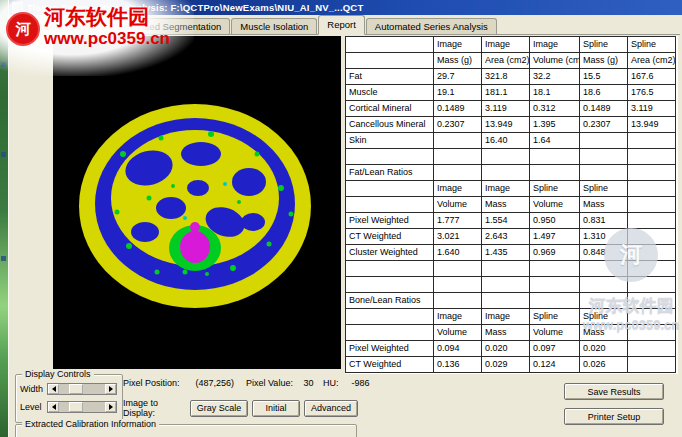  What do you see at coordinates (511, 205) in the screenshot?
I see `table-row: VolumeMassVolumeMass` at bounding box center [511, 205].